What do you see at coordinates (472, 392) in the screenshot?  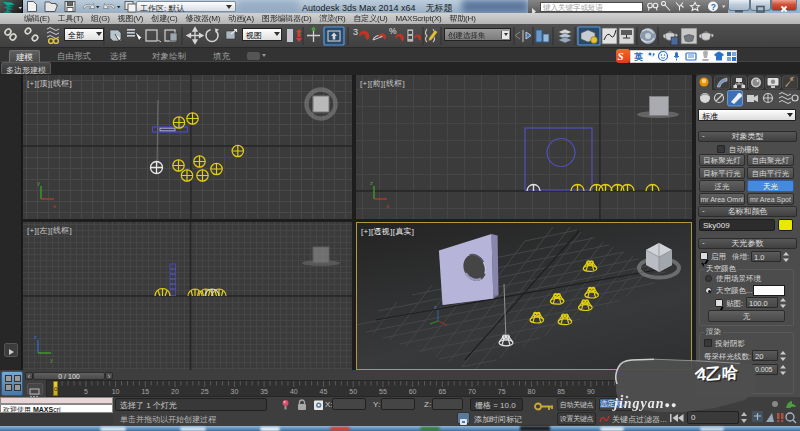 I see `svg-text: 70` at bounding box center [472, 392].